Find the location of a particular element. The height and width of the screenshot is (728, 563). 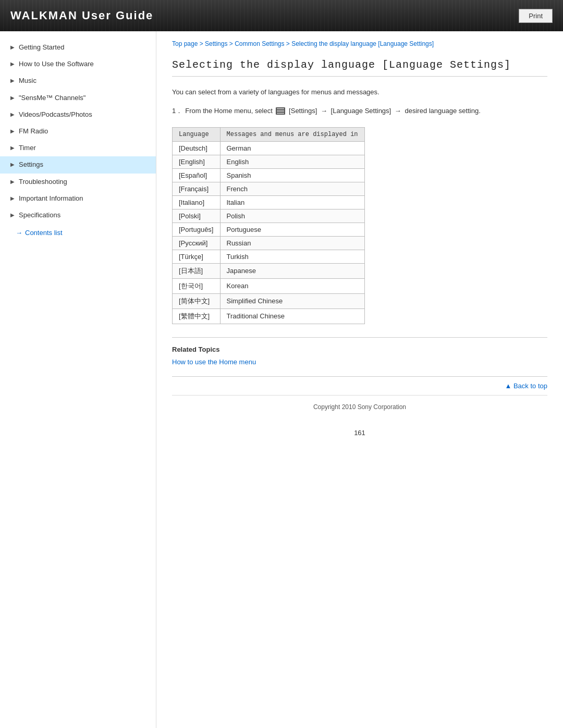

table-row: [Italiano]Italian is located at coordinates (269, 202).